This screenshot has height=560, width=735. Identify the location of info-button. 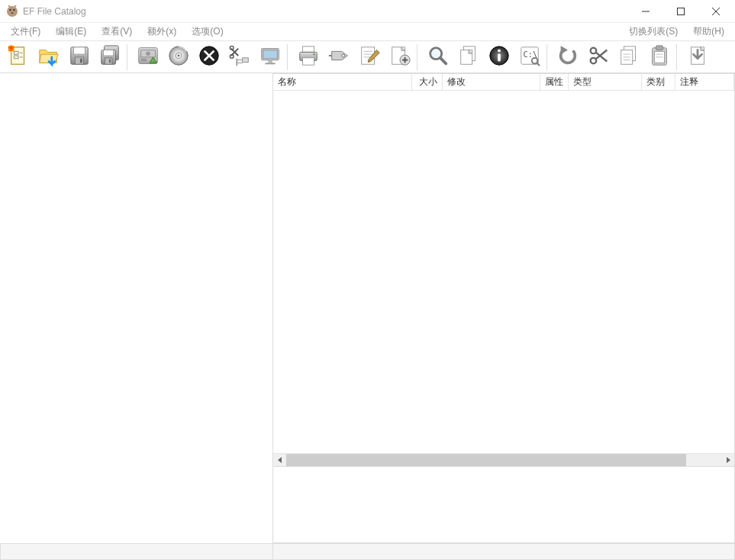
(499, 57).